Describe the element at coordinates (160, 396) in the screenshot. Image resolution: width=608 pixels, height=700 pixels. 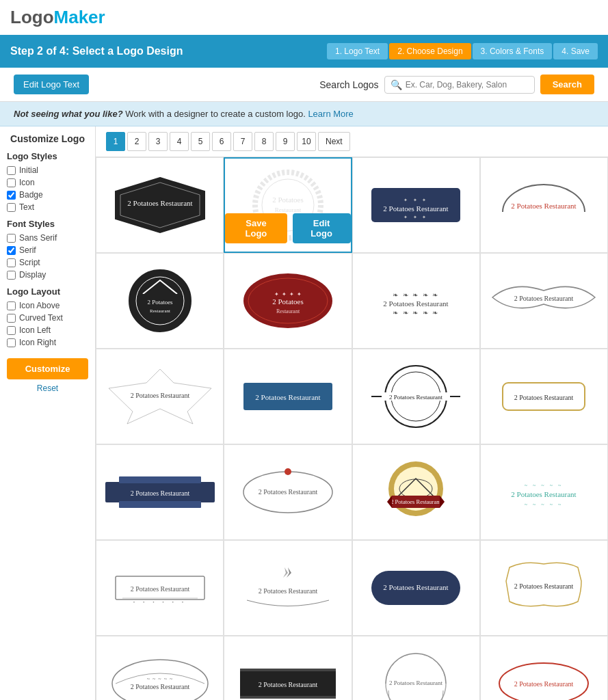
I see `logo-cell-9: 2 Potatoes Restaurant` at that location.